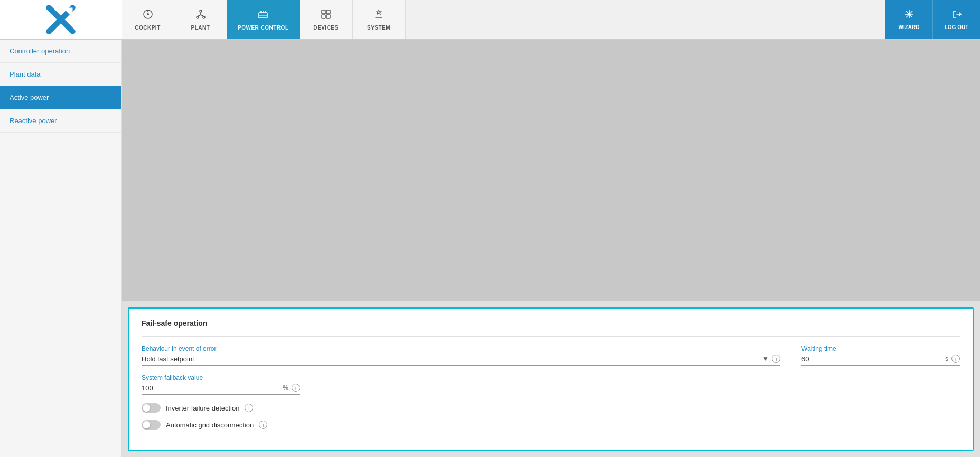  What do you see at coordinates (450, 359) in the screenshot?
I see `behaviour-select: Hold last setpoint Use fallback value Di…` at bounding box center [450, 359].